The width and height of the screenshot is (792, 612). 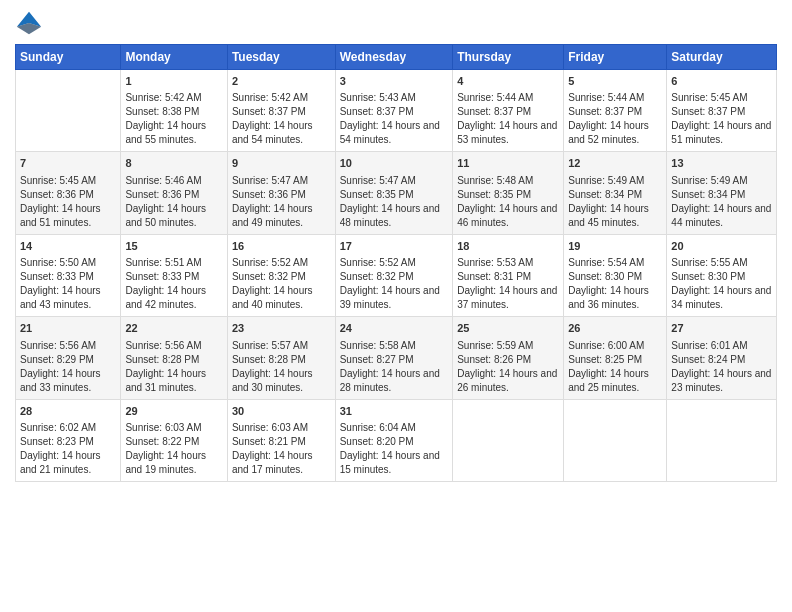 I want to click on sunrise-text: Sunrise: 5:47 AM, so click(x=394, y=181).